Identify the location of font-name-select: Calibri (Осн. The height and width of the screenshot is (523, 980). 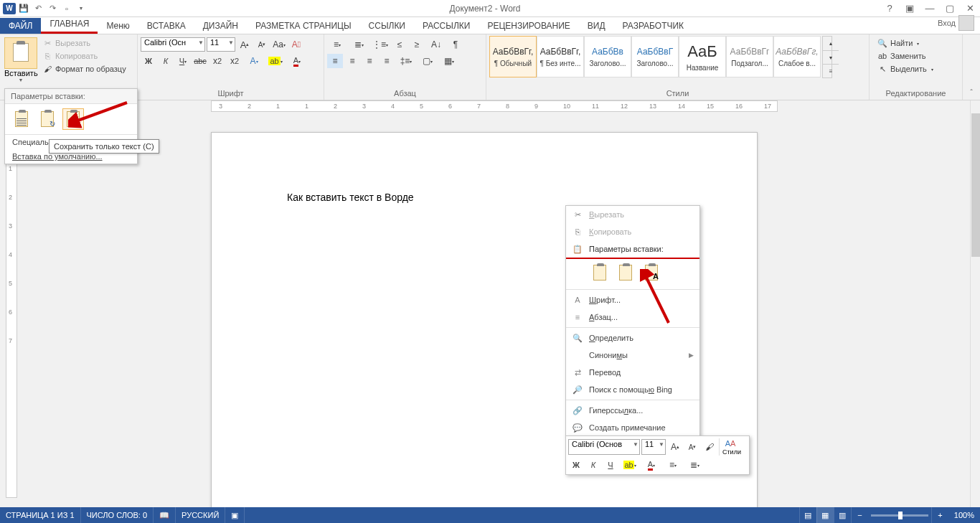
(173, 44).